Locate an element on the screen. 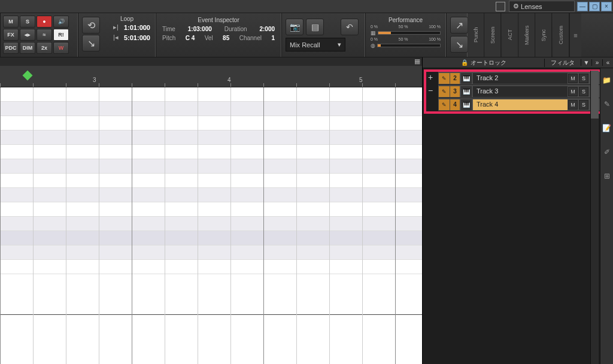 The image size is (613, 364). read-button: R! is located at coordinates (61, 35).